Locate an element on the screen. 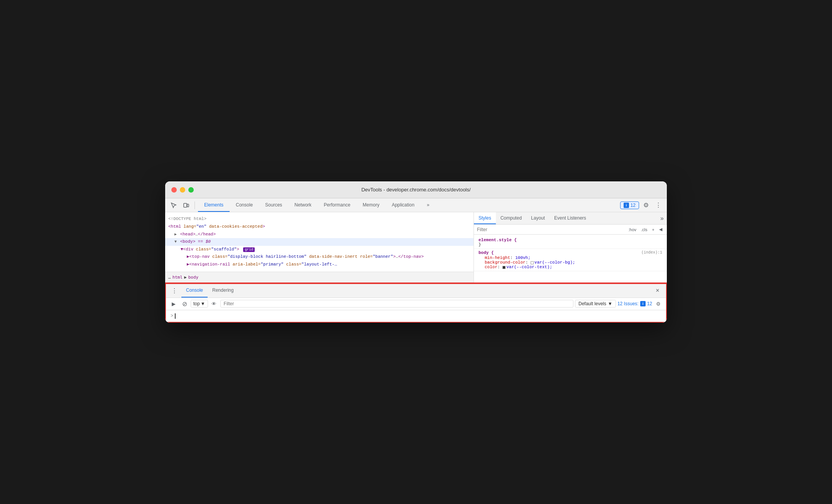 This screenshot has height=504, width=832. clear-console-button: ▶ is located at coordinates (174, 304).